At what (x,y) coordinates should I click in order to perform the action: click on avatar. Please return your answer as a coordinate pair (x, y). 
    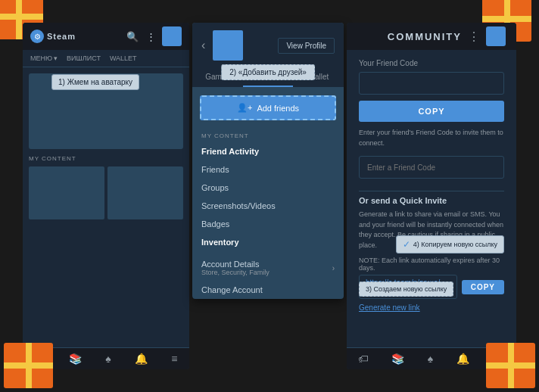
    Looking at the image, I should click on (172, 36).